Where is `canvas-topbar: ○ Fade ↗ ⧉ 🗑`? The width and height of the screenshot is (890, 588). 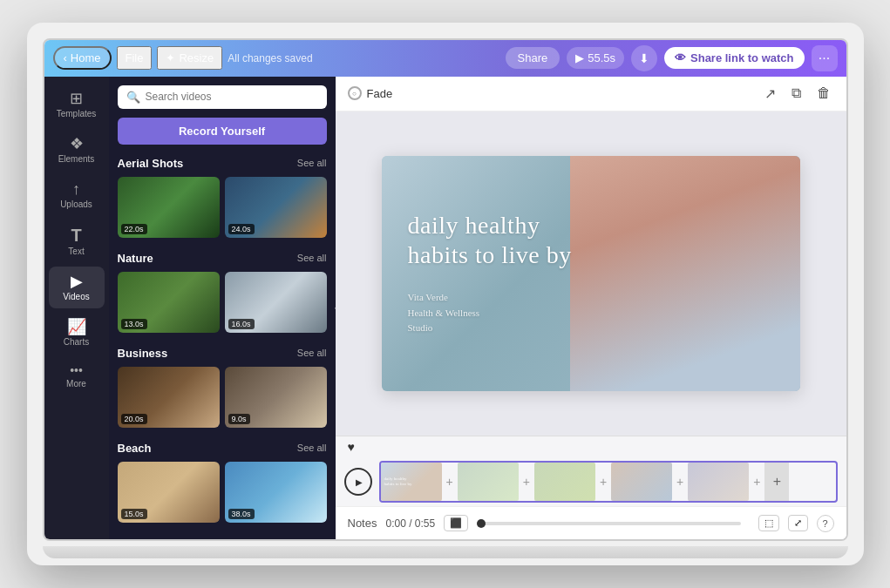 canvas-topbar: ○ Fade ↗ ⧉ 🗑 is located at coordinates (591, 94).